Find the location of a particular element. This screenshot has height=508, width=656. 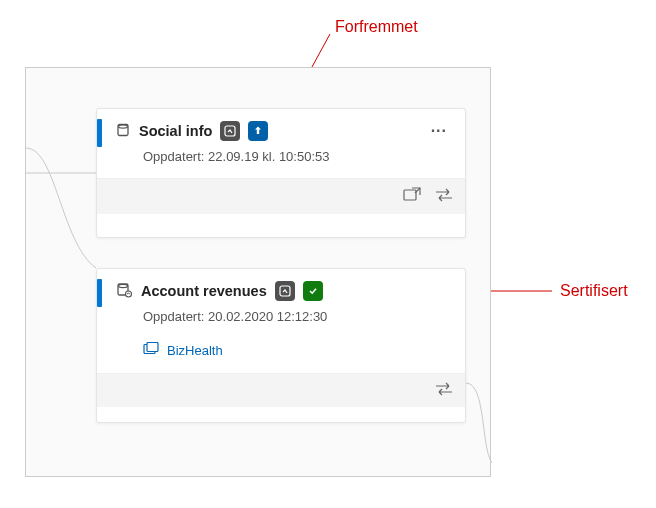

card-title: Social info is located at coordinates (176, 131).